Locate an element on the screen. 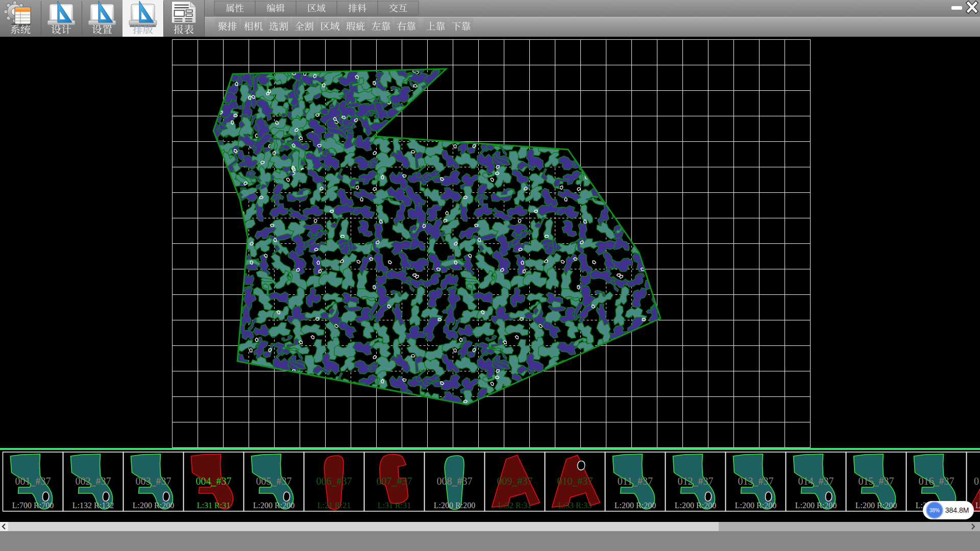  svg-text: 010_#37 is located at coordinates (575, 481).